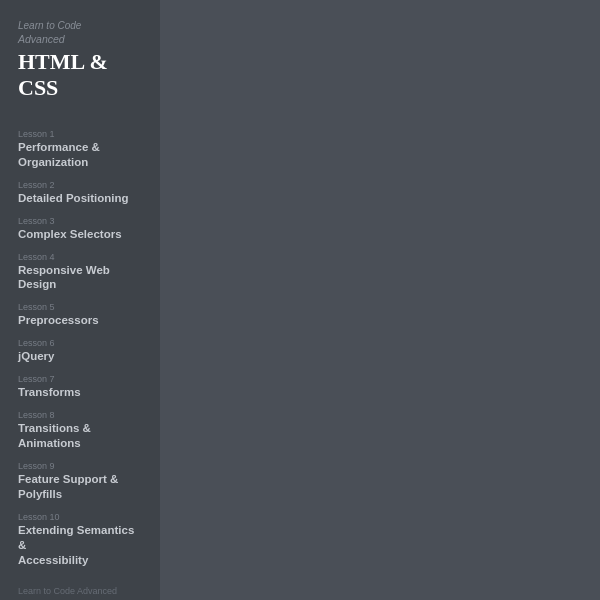 The image size is (600, 600). Describe the element at coordinates (80, 540) in the screenshot. I see `lesson-item-10: Lesson 10Extending Semantics &Accessibil…` at that location.